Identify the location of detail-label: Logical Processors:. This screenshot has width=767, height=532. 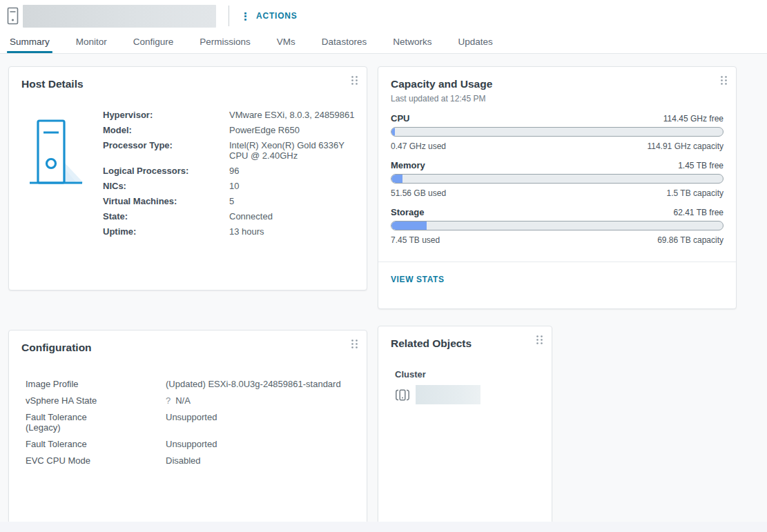
(155, 171).